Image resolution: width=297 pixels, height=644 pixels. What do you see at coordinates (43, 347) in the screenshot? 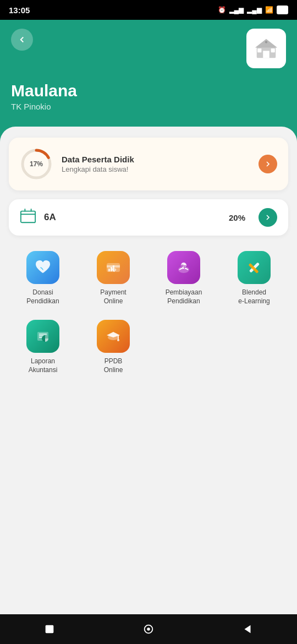
I see `menu-item-laporan: Laporan Akuntansi` at bounding box center [43, 347].